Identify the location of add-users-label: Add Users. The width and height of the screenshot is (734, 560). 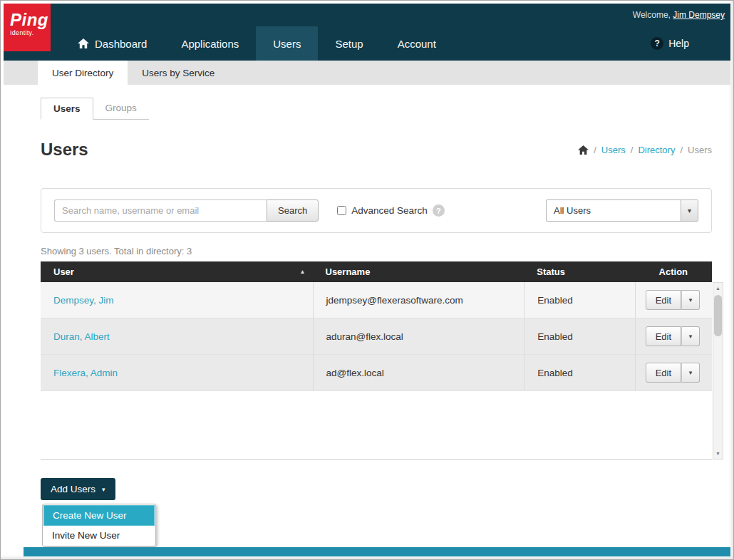
(73, 489).